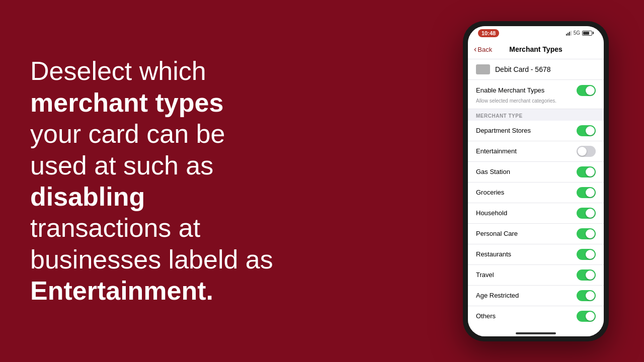 The image size is (644, 362). Describe the element at coordinates (486, 316) in the screenshot. I see `merchant-name: Others` at that location.